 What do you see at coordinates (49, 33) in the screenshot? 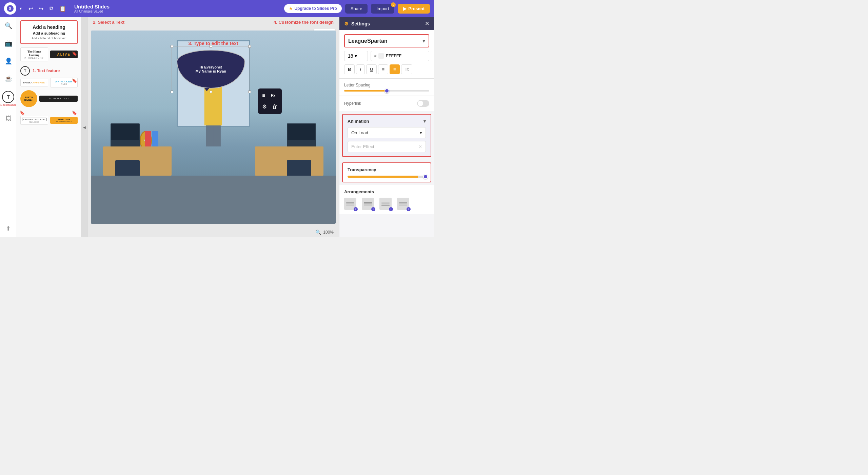
I see `slide-subheading: Add a subheading` at bounding box center [49, 33].